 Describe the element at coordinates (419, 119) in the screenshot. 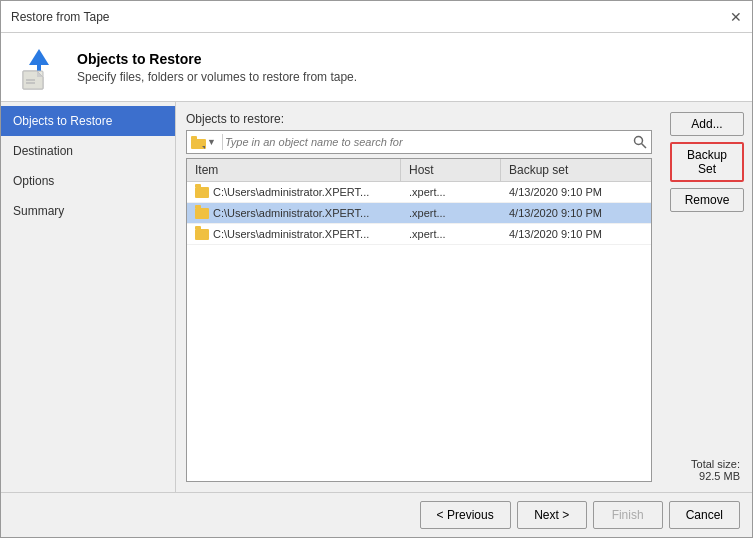

I see `objects-label: Objects to restore:` at that location.